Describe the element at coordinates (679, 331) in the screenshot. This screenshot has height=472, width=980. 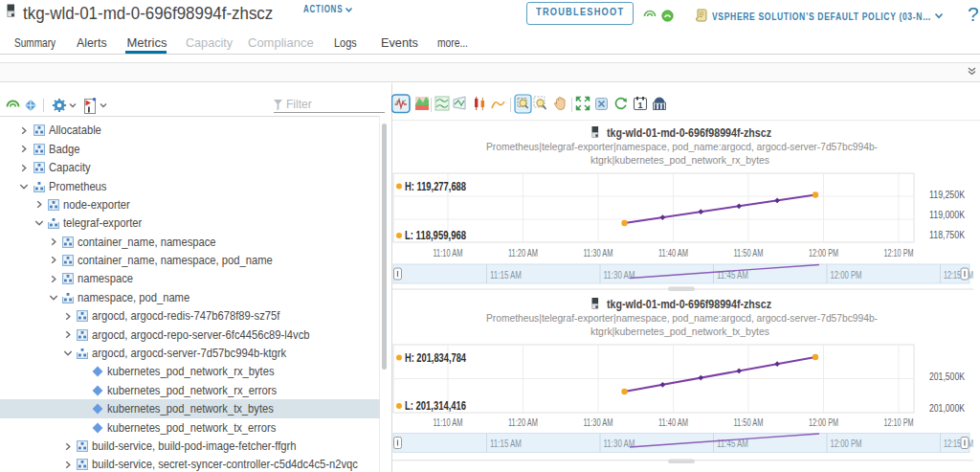
I see `svg-text:ktgrk|kubernetes_pod_network_t: ktgrk|kubernetes_pod_network_tx_bytes` at that location.